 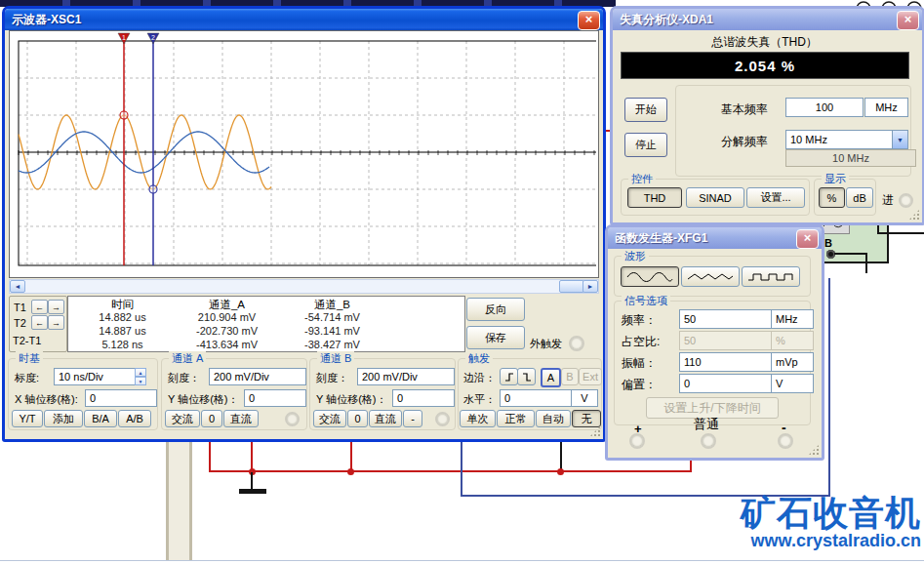 I want to click on channel-b-scale-field: 200 mV/Div, so click(x=406, y=377).